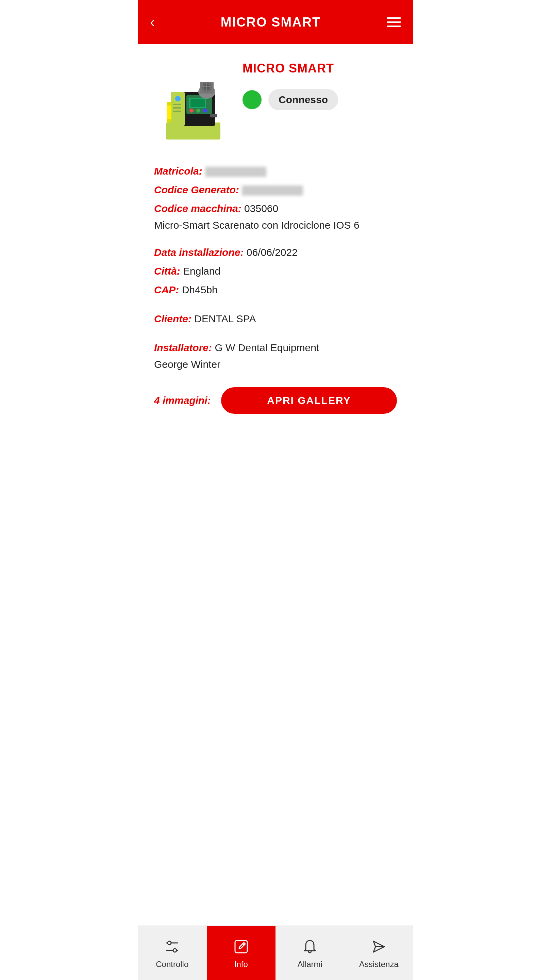 The image size is (551, 980). I want to click on device-image, so click(193, 102).